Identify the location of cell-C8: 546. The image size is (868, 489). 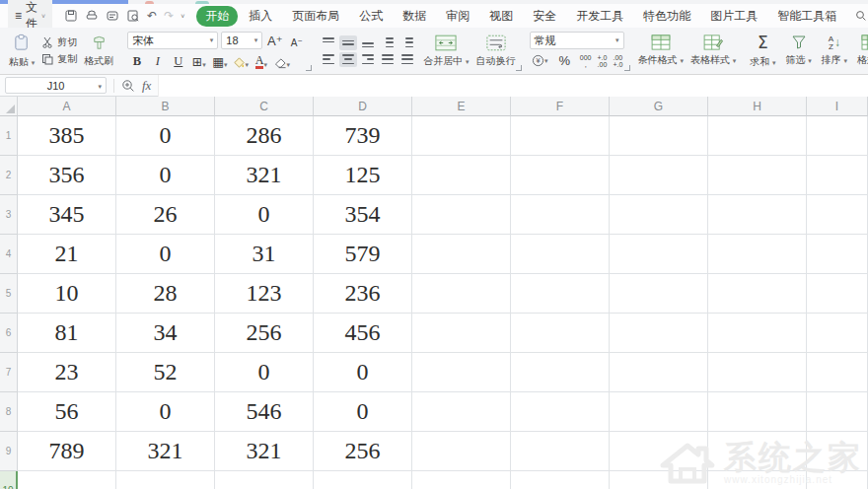
(264, 412).